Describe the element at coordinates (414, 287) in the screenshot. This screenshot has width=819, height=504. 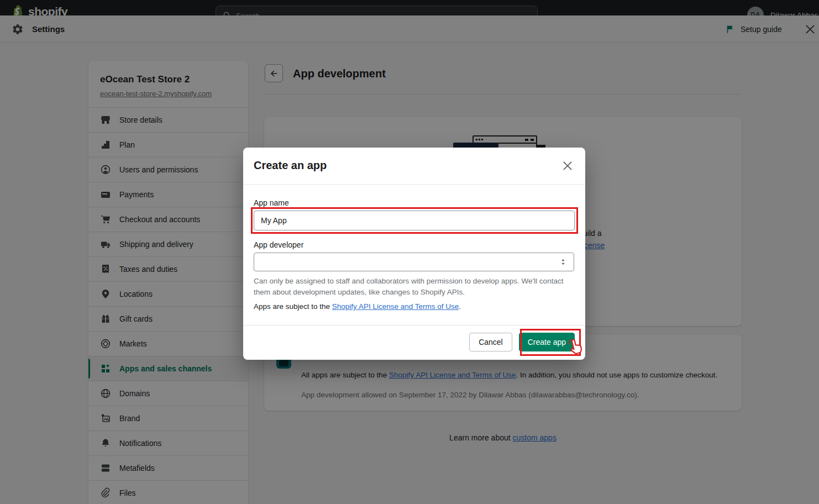
I see `developer-helper-text: Can only be assigned to staff and collab…` at that location.